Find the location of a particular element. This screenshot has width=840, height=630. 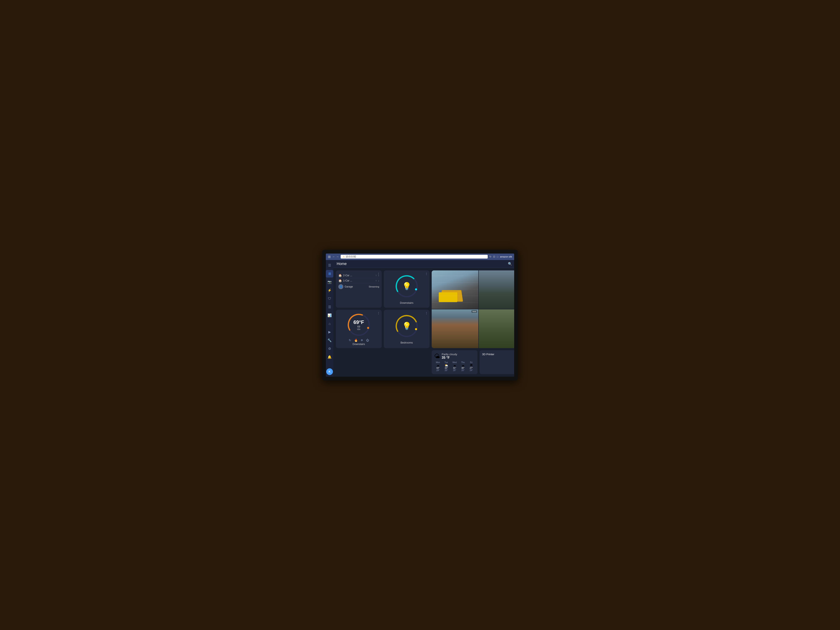

browser-grid-icon: ⊞ is located at coordinates (330, 257).